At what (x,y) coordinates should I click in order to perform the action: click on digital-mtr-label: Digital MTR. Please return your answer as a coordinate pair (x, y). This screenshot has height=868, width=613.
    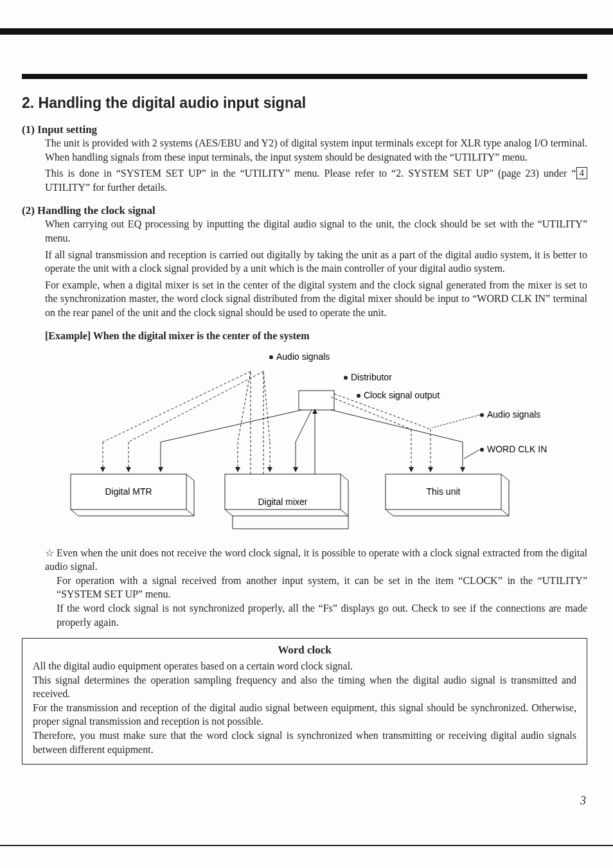
    Looking at the image, I should click on (129, 492).